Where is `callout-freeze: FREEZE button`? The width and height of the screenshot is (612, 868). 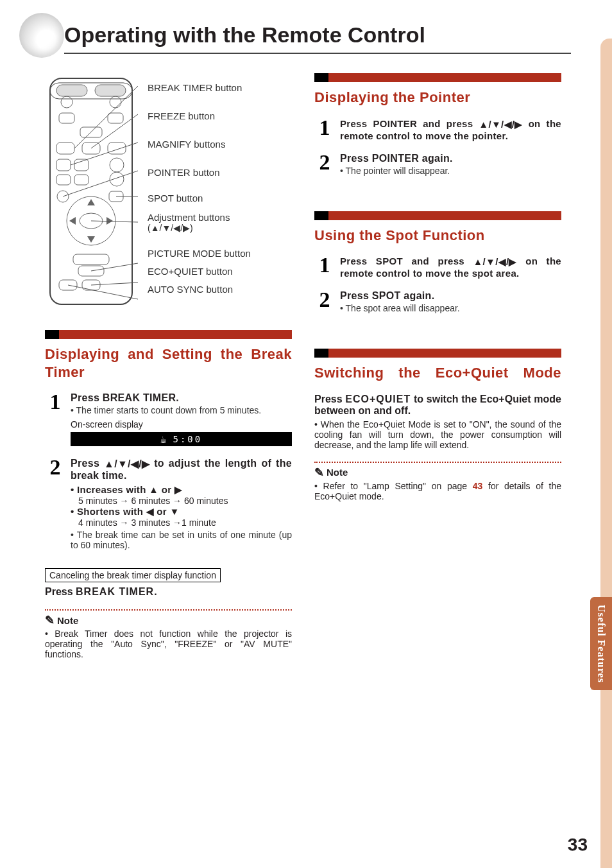
callout-freeze: FREEZE button is located at coordinates (219, 116).